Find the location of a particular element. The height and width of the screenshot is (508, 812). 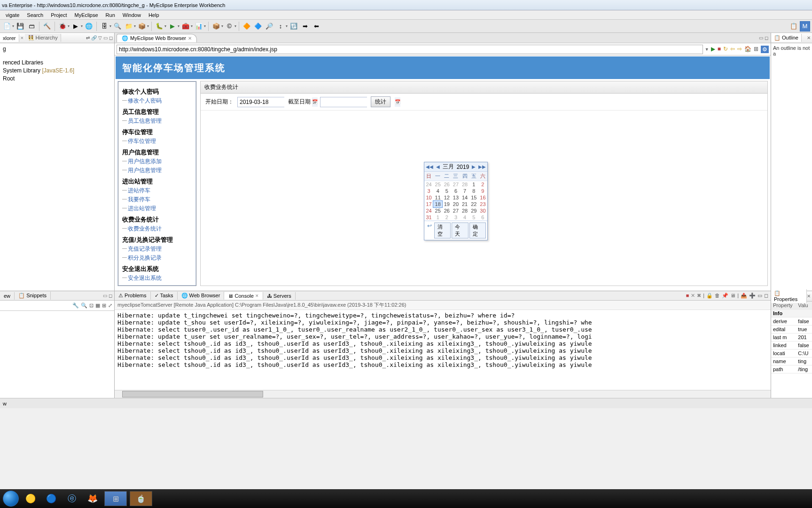

next-year-icon: ▶▶ is located at coordinates (482, 167).